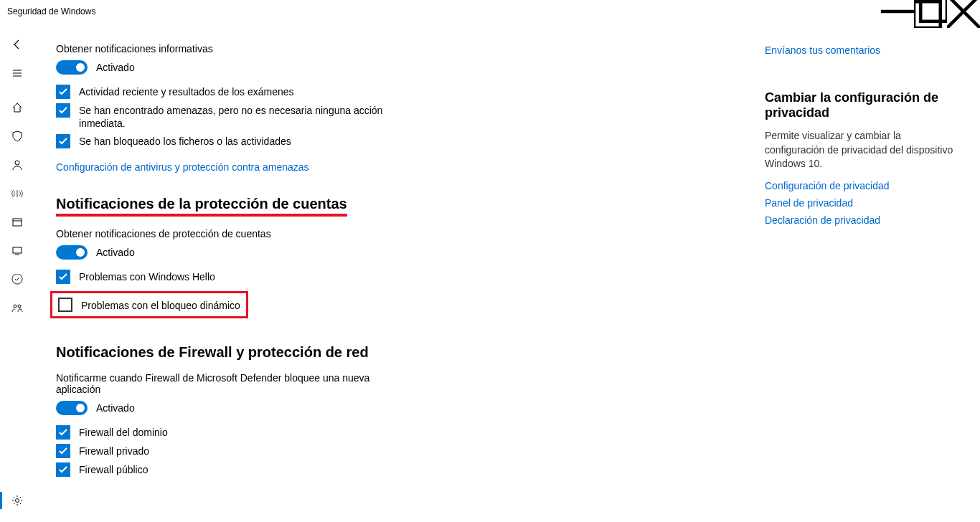 The width and height of the screenshot is (980, 522). Describe the element at coordinates (116, 408) in the screenshot. I see `firewall-toggle-label: Activado` at that location.